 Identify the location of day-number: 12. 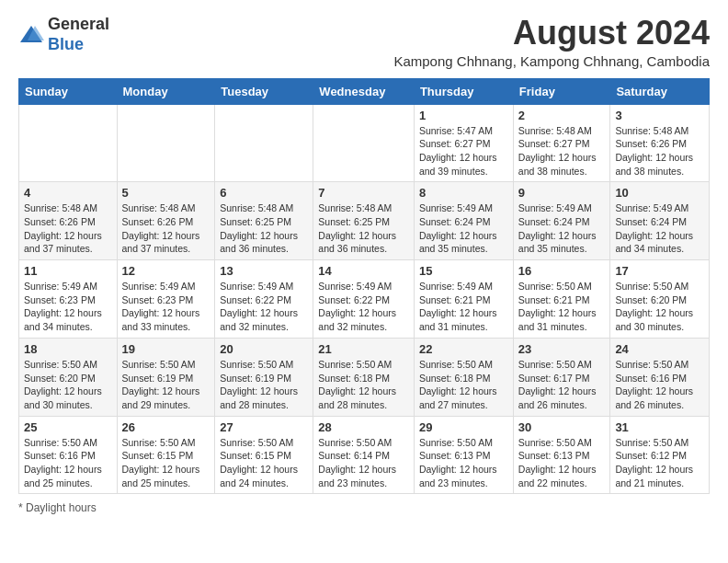
(166, 270).